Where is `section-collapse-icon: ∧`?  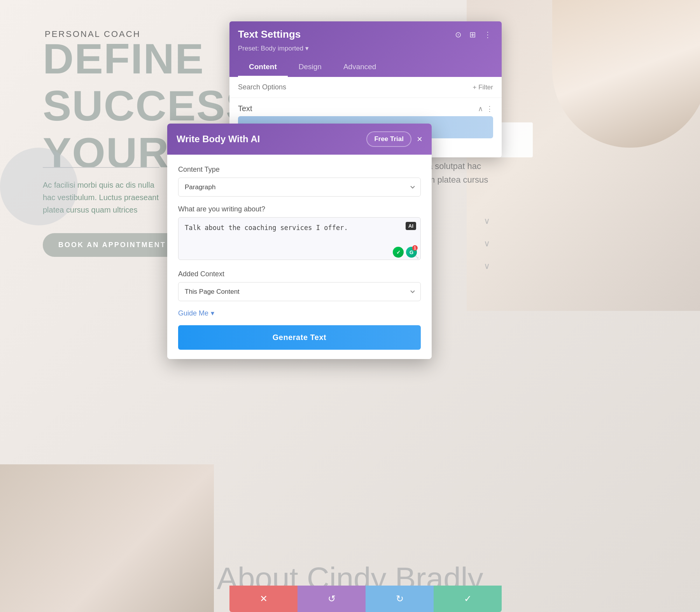 section-collapse-icon: ∧ is located at coordinates (481, 109).